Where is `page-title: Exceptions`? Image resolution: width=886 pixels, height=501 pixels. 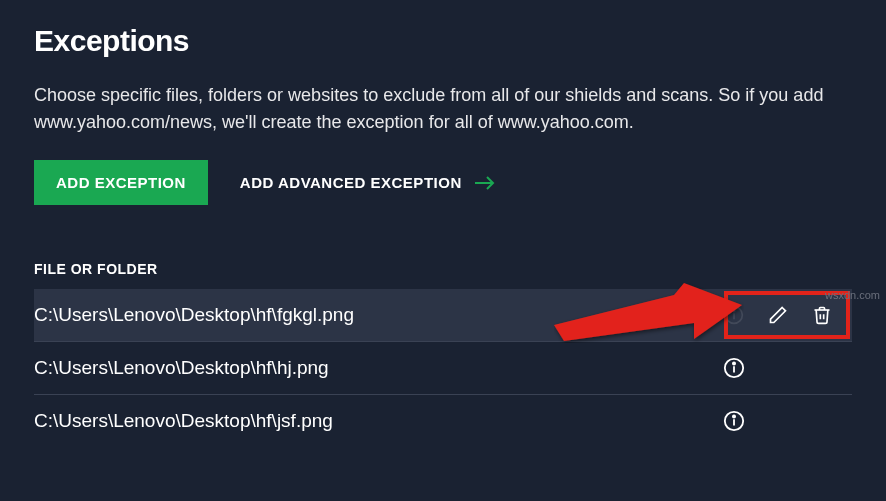 page-title: Exceptions is located at coordinates (443, 41).